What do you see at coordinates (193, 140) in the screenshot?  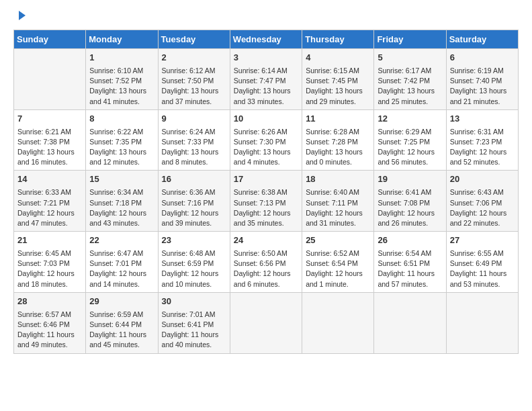 I see `calendar-cell: 9Sunrise: 6:24 AM Sunset: 7:33 PM Daylig…` at bounding box center [193, 140].